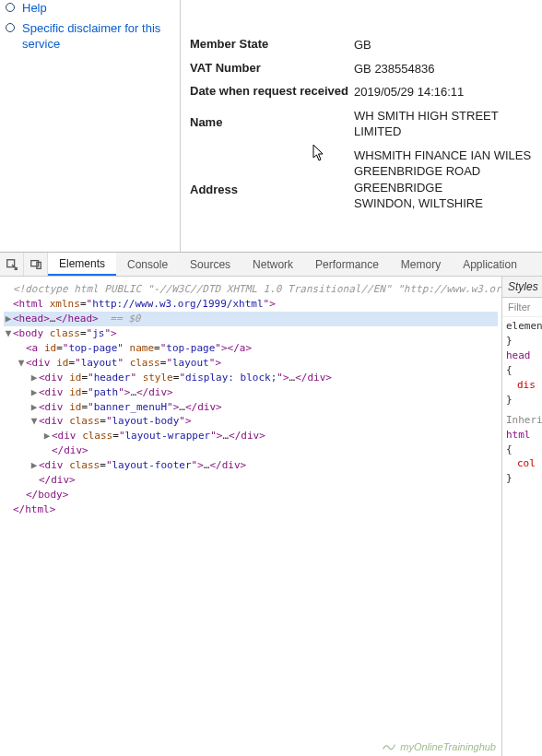  I want to click on field-value: WHSMITH FINANCE IAN WILES GREENBRIDGE RO…, so click(443, 180).